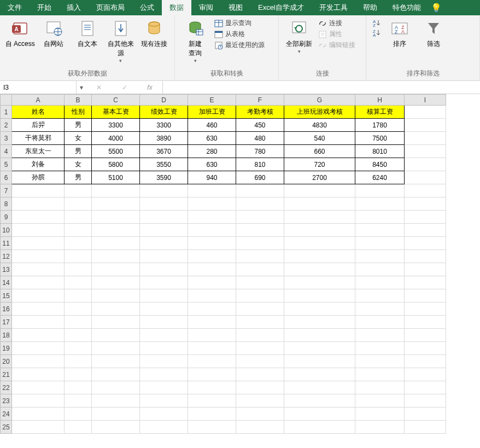  What do you see at coordinates (116, 335) in the screenshot?
I see `cell-C18` at bounding box center [116, 335].